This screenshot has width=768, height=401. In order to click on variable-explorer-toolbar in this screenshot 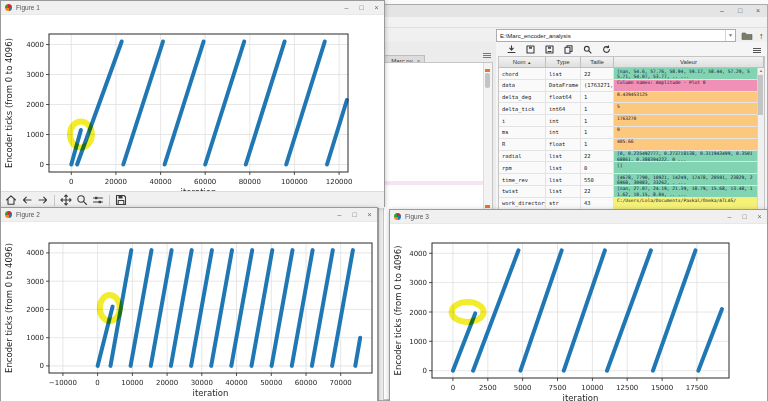, I will do `click(632, 49)`.